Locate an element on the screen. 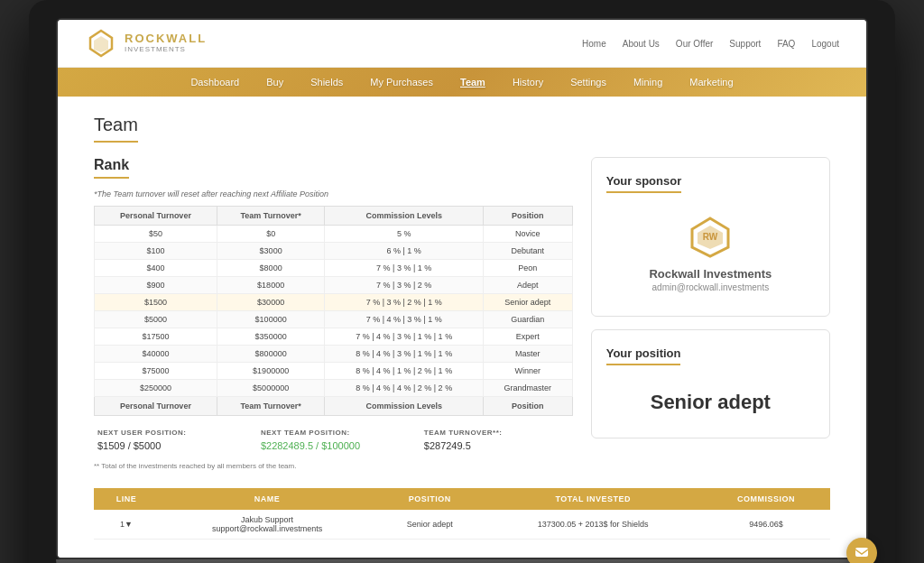 This screenshot has width=924, height=563. col-personal: Personal Turnover is located at coordinates (156, 217).